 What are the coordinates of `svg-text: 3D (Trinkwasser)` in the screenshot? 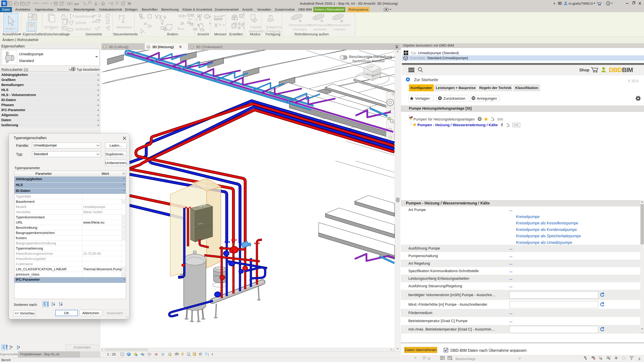 It's located at (209, 47).